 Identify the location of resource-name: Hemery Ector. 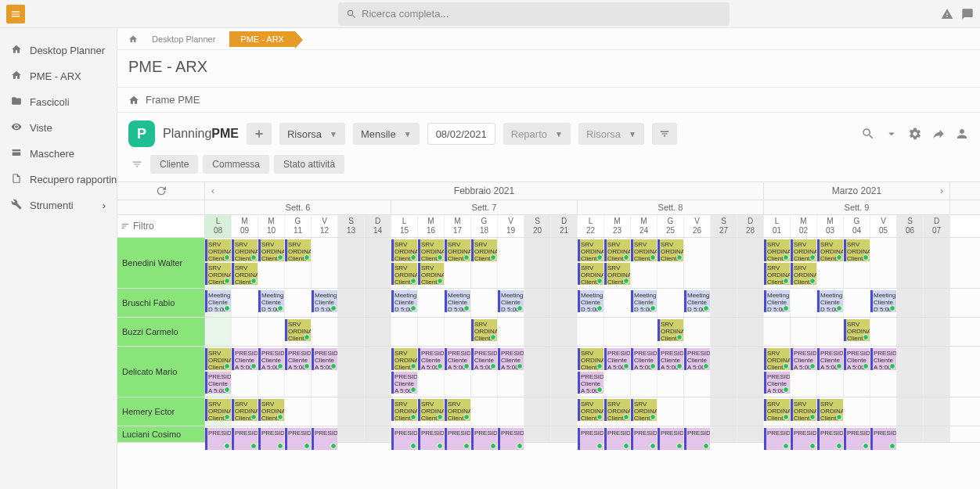
(161, 412).